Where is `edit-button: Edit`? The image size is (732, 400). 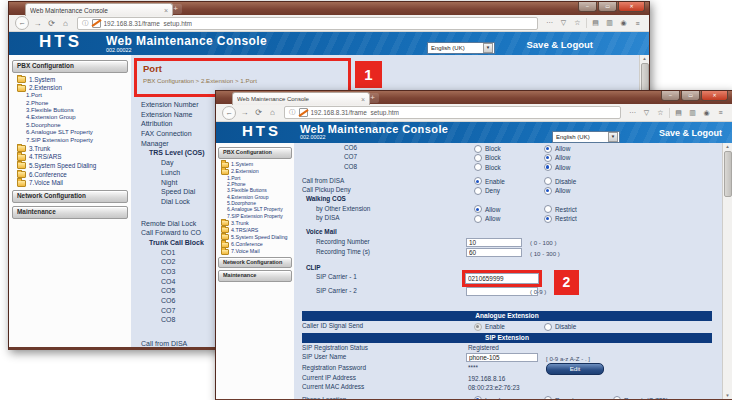
edit-button: Edit is located at coordinates (575, 369).